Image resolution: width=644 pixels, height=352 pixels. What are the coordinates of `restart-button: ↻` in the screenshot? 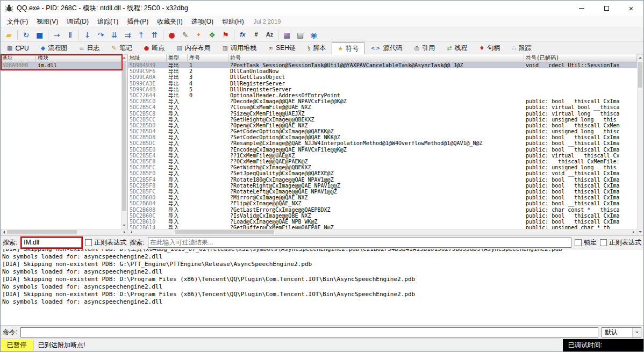 It's located at (26, 35).